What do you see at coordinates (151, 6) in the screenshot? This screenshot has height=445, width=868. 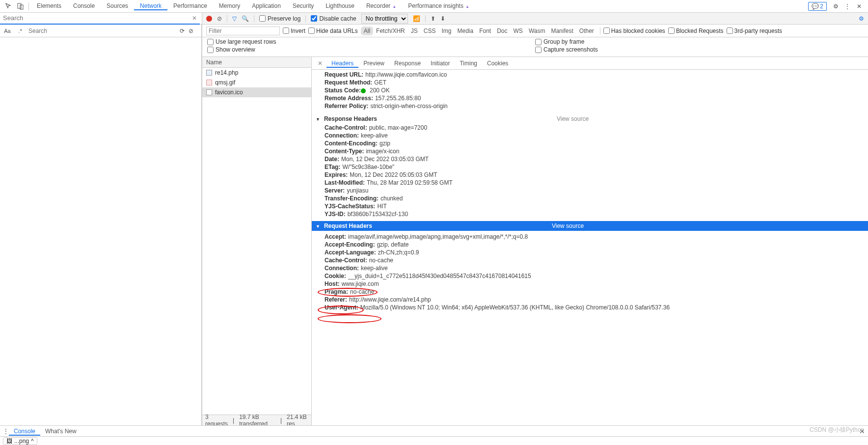 I see `top-tab-network: Network` at bounding box center [151, 6].